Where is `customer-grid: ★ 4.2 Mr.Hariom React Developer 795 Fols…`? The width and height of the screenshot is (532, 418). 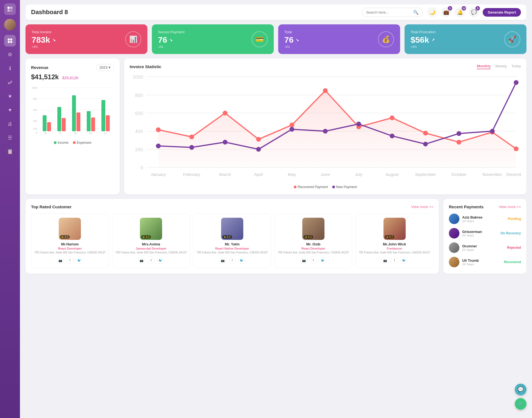
customer-grid: ★ 4.2 Mr.Hariom React Developer 795 Fols… is located at coordinates (232, 241).